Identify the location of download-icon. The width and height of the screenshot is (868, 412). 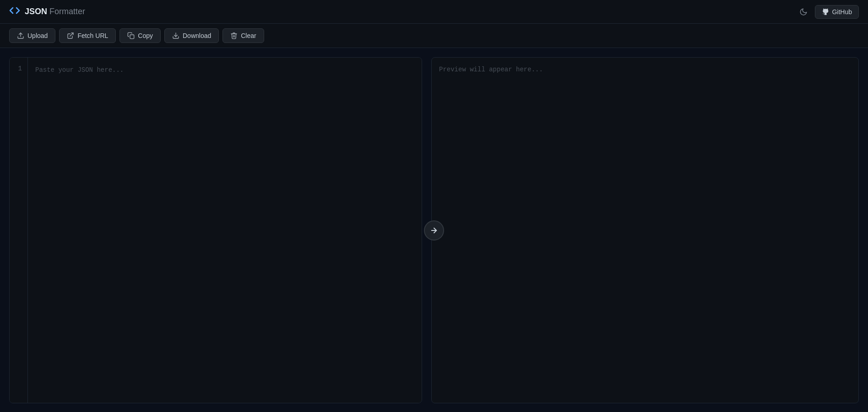
(176, 36).